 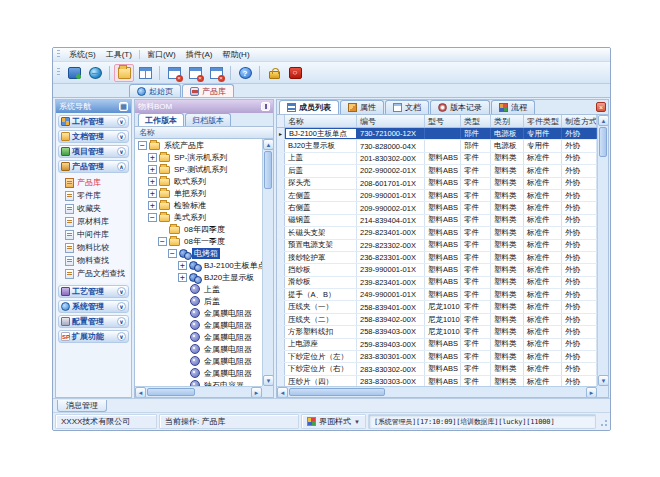 I want to click on globe-icon, so click(x=95, y=73).